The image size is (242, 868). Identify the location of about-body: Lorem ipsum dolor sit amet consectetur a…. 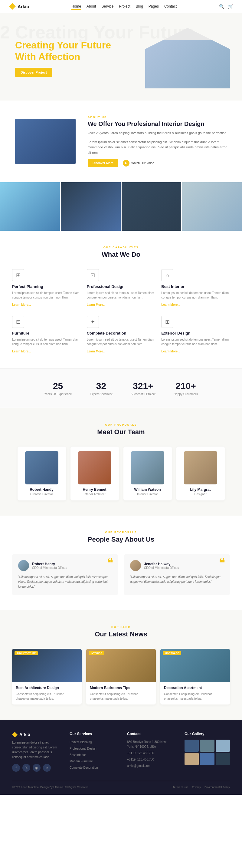
(158, 148).